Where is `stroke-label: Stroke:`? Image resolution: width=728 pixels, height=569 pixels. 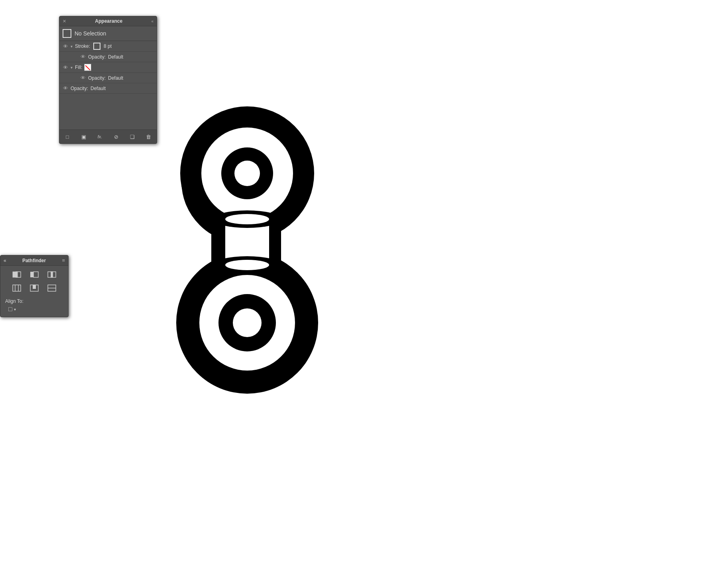 stroke-label: Stroke: is located at coordinates (83, 46).